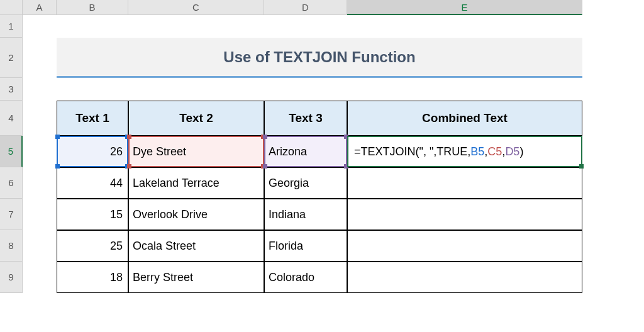  Describe the element at coordinates (465, 277) in the screenshot. I see `cell-e9` at that location.